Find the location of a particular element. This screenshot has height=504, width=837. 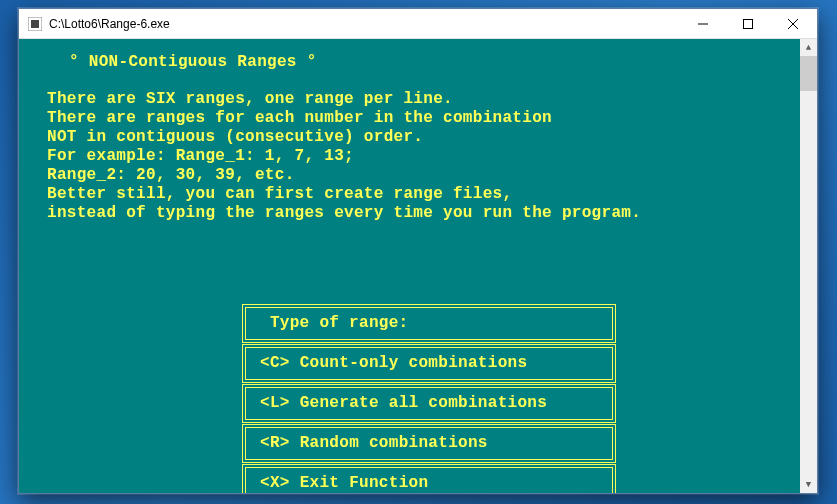

vertical-scrollbar: ▲ ▼ is located at coordinates (808, 266).